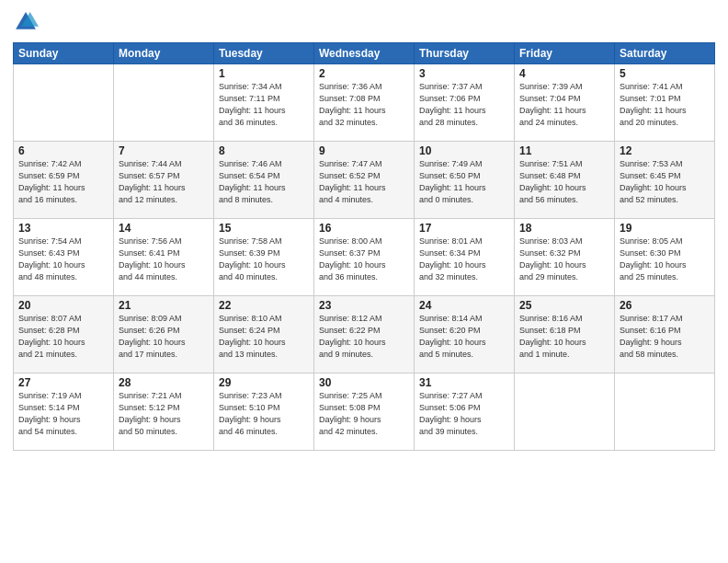 The image size is (728, 563). What do you see at coordinates (464, 182) in the screenshot?
I see `day-info: Sunrise: 7:49 AM Sunset: 6:50 PM Dayligh…` at bounding box center [464, 182].